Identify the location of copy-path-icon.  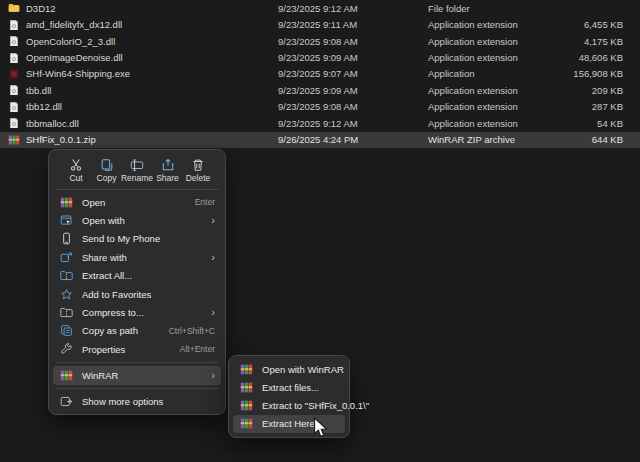
(66, 330).